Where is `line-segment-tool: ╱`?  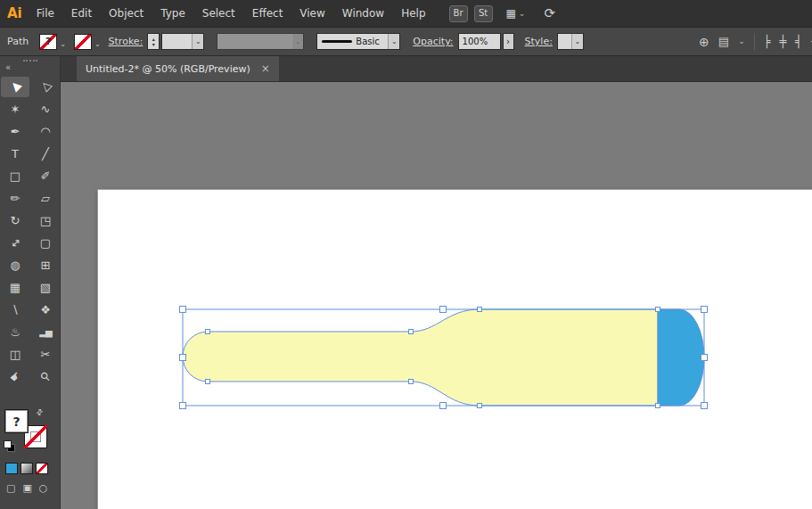 line-segment-tool: ╱ is located at coordinates (45, 153).